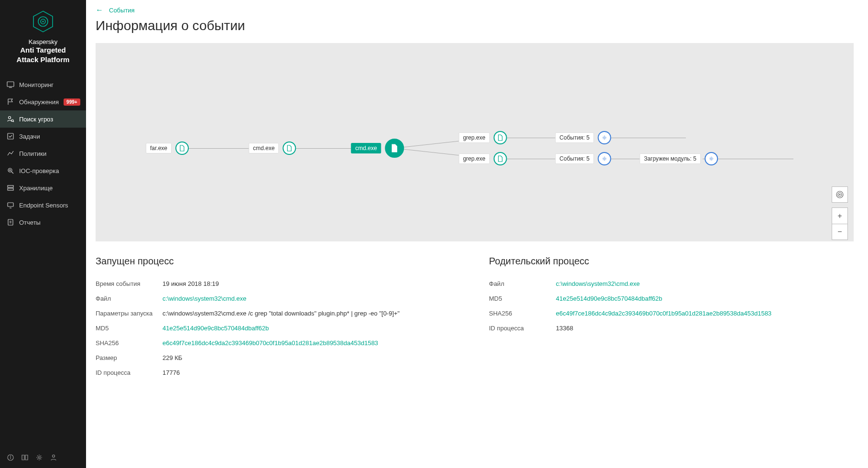  Describe the element at coordinates (36, 188) in the screenshot. I see `nav-label: Хранилище` at that location.